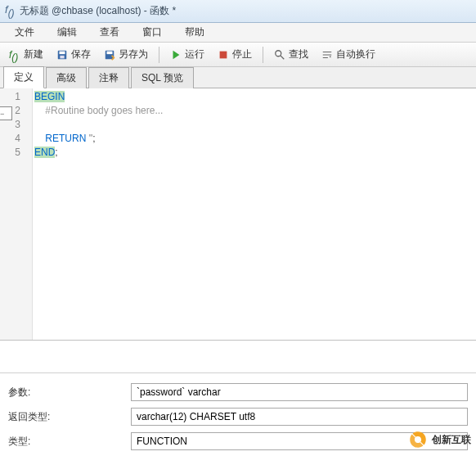 Image resolution: width=476 pixels, height=465 pixels. What do you see at coordinates (110, 33) in the screenshot?
I see `menu-view: 查看` at bounding box center [110, 33].